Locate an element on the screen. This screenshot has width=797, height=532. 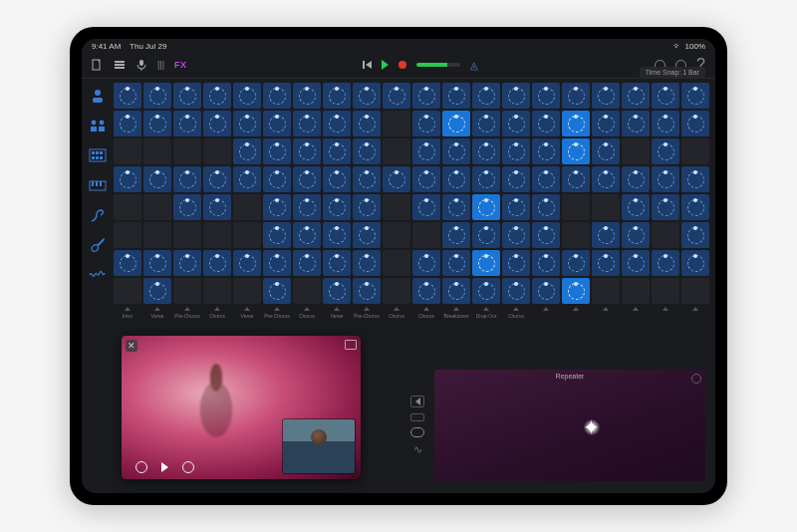
track-mic-icon is located at coordinates (98, 96).